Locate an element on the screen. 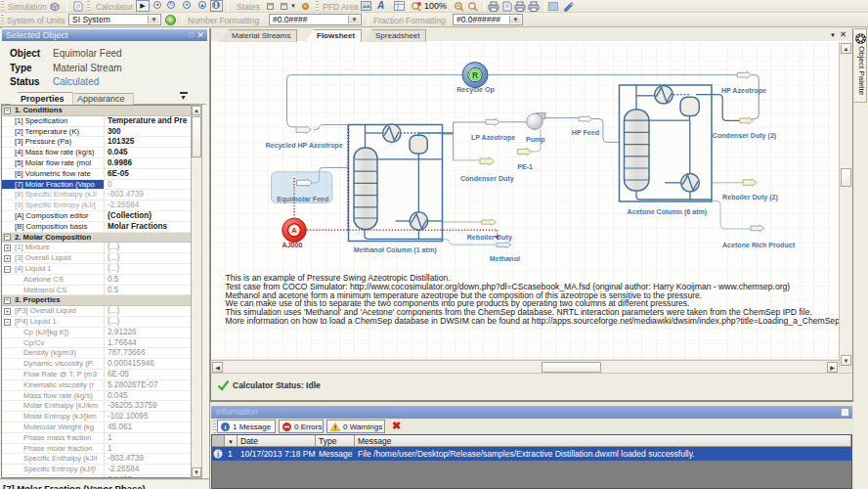 The image size is (868, 489). svg-text: A is located at coordinates (294, 231).